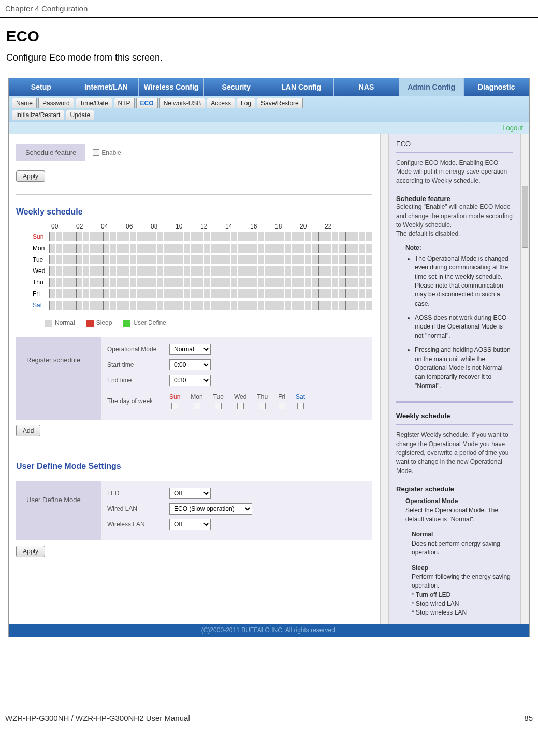 The height and width of the screenshot is (756, 538). Describe the element at coordinates (525, 217) in the screenshot. I see `scrollbar-thumb` at that location.